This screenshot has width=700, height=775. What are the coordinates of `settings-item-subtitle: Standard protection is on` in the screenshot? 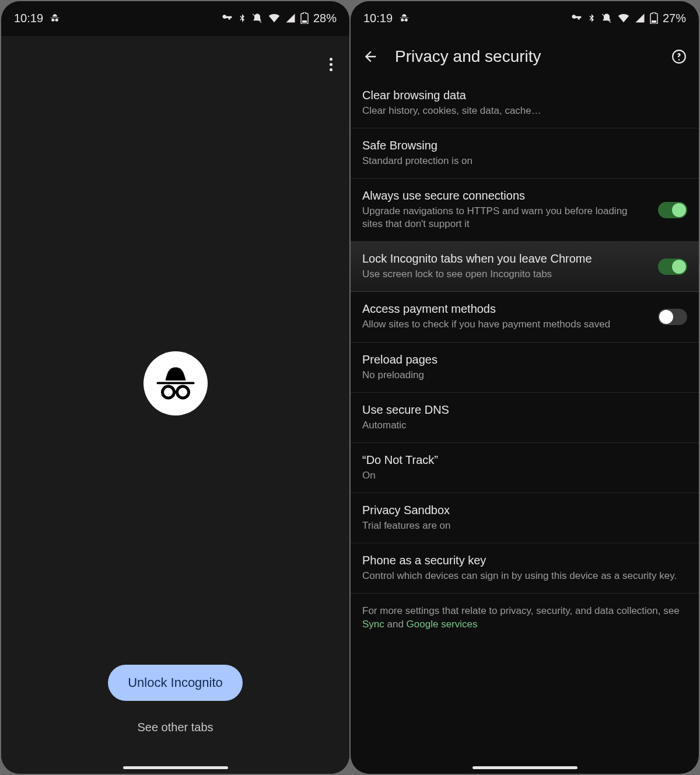 It's located at (525, 161).